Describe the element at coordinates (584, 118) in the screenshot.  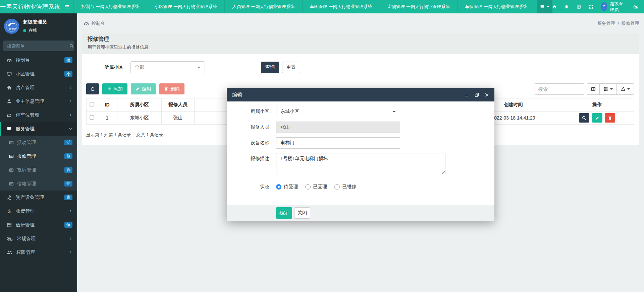
I see `view-row-button` at that location.